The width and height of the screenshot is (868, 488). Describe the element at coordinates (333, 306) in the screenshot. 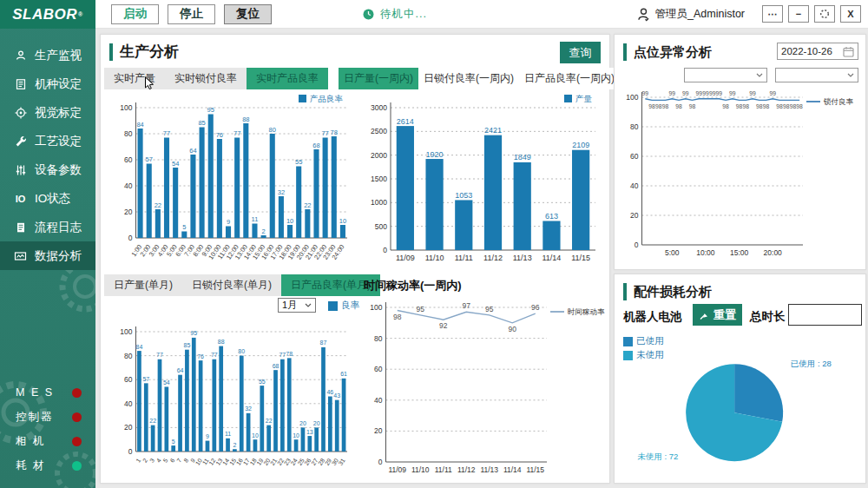

I see `legend-swatch` at that location.